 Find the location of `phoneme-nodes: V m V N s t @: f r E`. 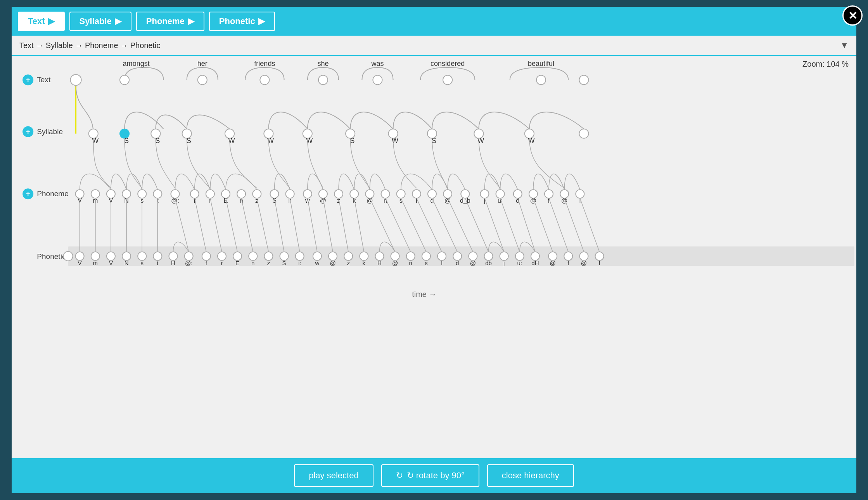

phoneme-nodes: V m V N s t @: f r E is located at coordinates (330, 197).